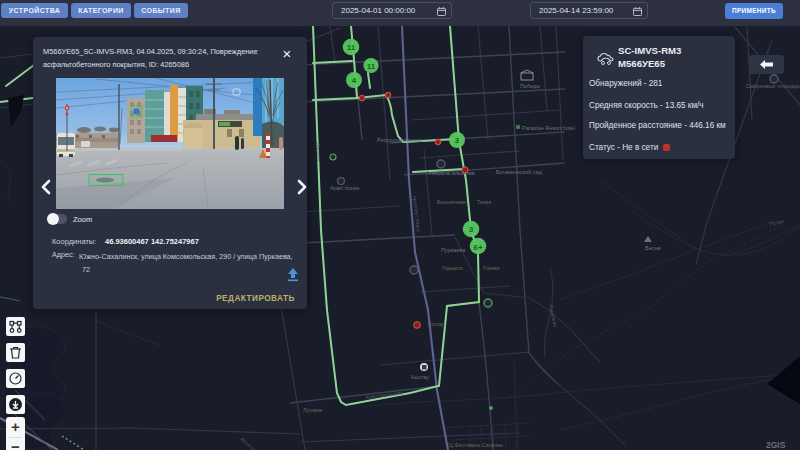 The image size is (800, 450). What do you see at coordinates (773, 86) in the screenshot?
I see `svg-text: Смирновых площадь` at bounding box center [773, 86].